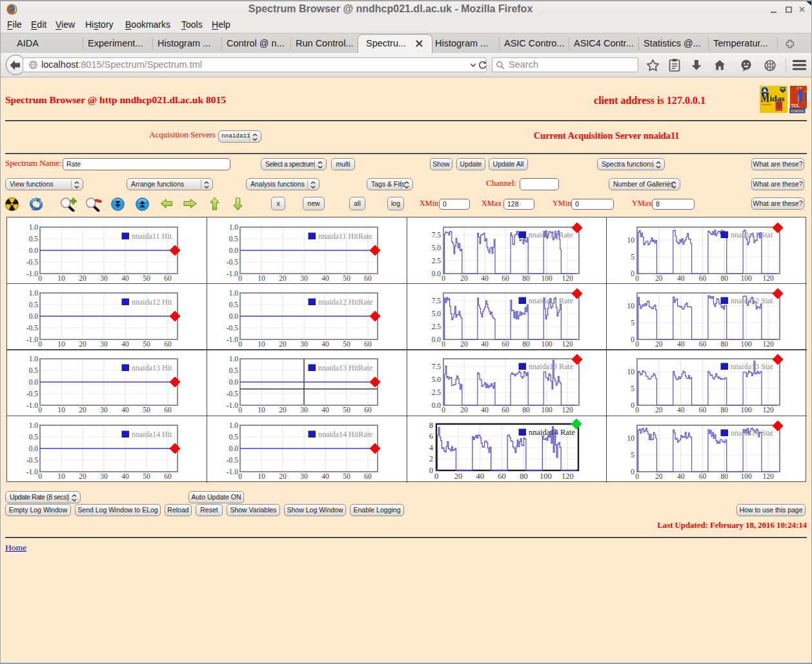 The image size is (812, 664). I want to click on svg-text: 2, so click(431, 459).